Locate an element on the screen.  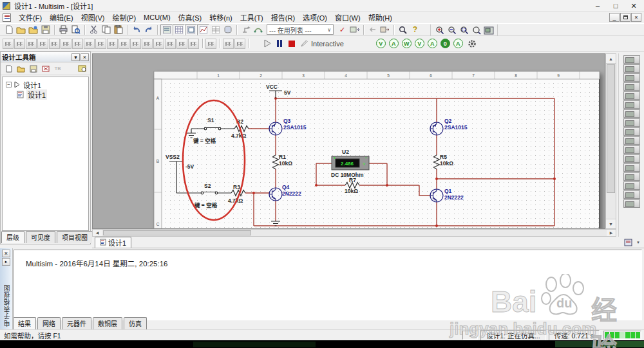
vertical-scrollbar: ▲ ▼ is located at coordinates (611, 142).